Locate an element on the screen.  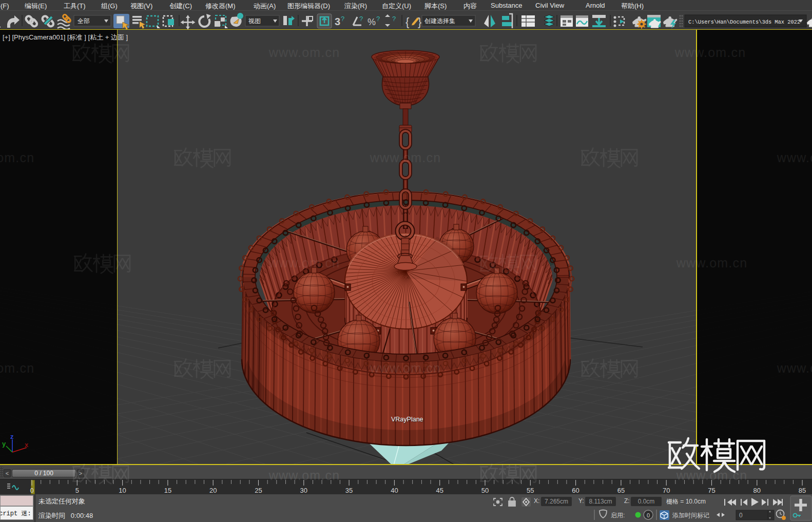
svg-text:C:\Users\Han\Documents\3ds Max: C:\Users\Han\Documents\3ds Max 2022 is located at coordinates (744, 22).